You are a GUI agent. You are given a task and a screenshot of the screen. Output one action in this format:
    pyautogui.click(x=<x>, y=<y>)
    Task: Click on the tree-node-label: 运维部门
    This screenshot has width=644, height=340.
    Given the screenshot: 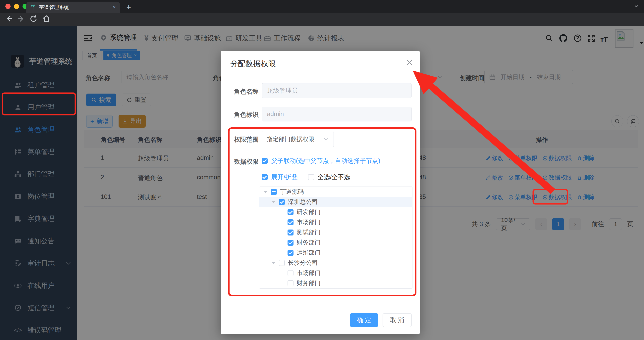 What is the action you would take?
    pyautogui.click(x=308, y=253)
    